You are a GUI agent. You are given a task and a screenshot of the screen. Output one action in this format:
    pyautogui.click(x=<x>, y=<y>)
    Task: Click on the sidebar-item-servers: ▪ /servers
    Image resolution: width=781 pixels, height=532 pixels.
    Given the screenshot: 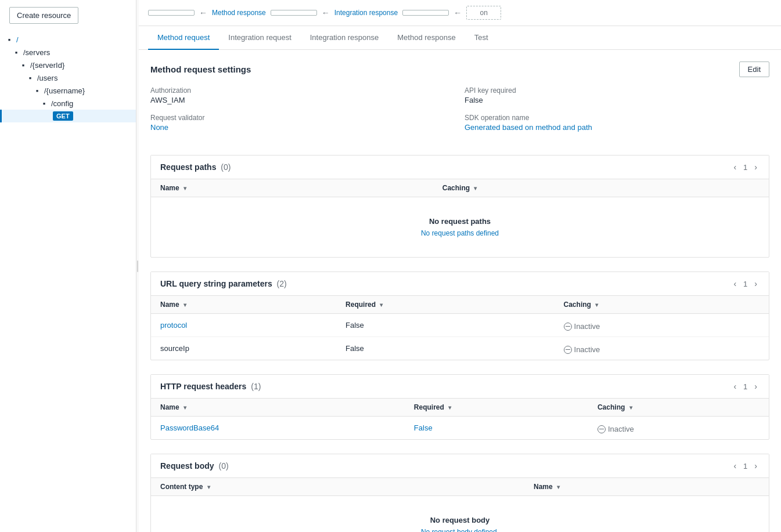 What is the action you would take?
    pyautogui.click(x=68, y=52)
    